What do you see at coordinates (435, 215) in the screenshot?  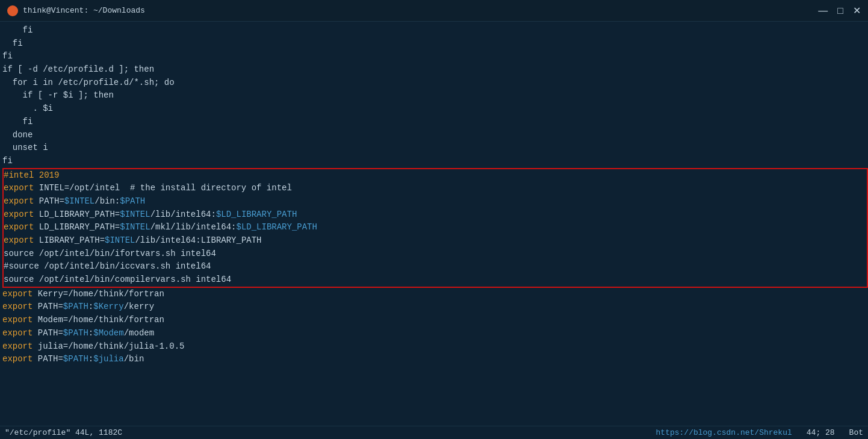 I see `code-line-l16: export LD_LIBRARY_PATH=$INTEL/lib/intel6…` at bounding box center [435, 215].